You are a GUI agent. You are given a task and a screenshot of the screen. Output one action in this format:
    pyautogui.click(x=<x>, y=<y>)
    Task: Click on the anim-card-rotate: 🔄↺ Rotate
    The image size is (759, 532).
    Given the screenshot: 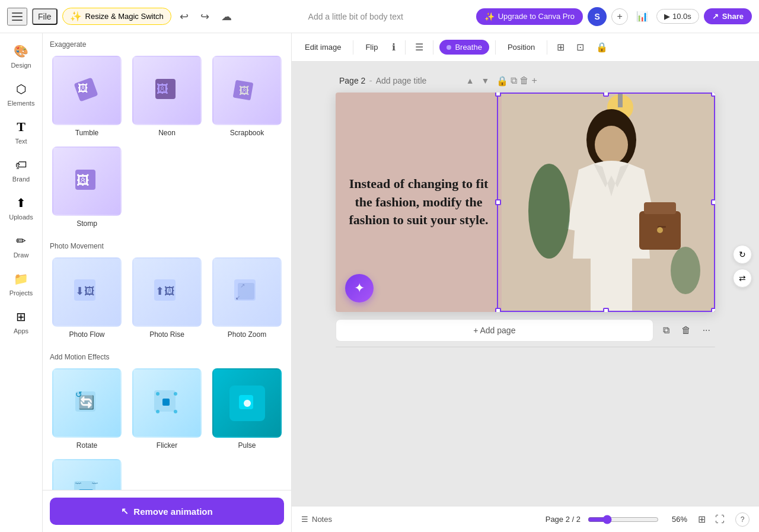 What is the action you would take?
    pyautogui.click(x=87, y=409)
    